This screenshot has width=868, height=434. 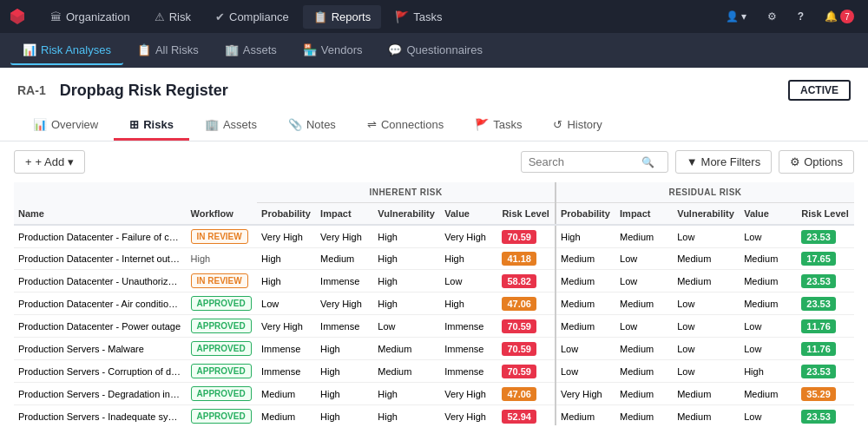 What do you see at coordinates (736, 16) in the screenshot?
I see `user-menu-button: 👤 ▾` at bounding box center [736, 16].